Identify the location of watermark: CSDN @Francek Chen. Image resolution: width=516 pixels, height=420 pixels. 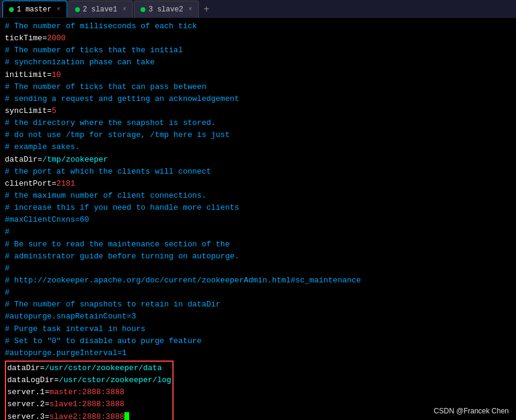
(471, 411).